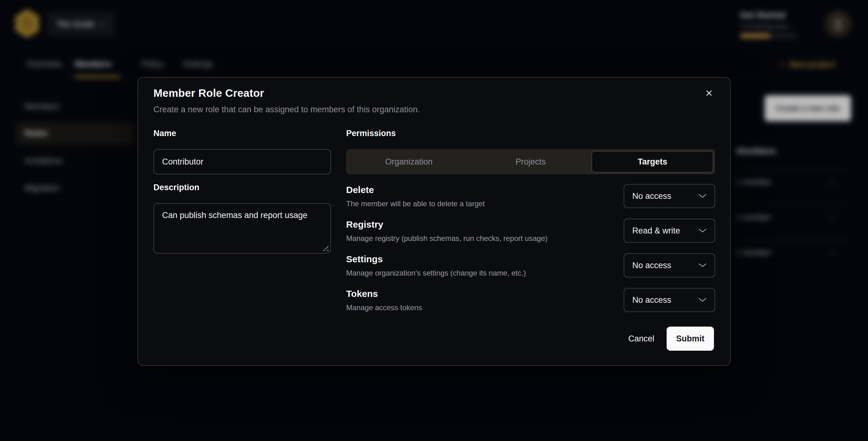 The image size is (868, 441). I want to click on permissions-tabs: Organization Projects Targets, so click(530, 162).